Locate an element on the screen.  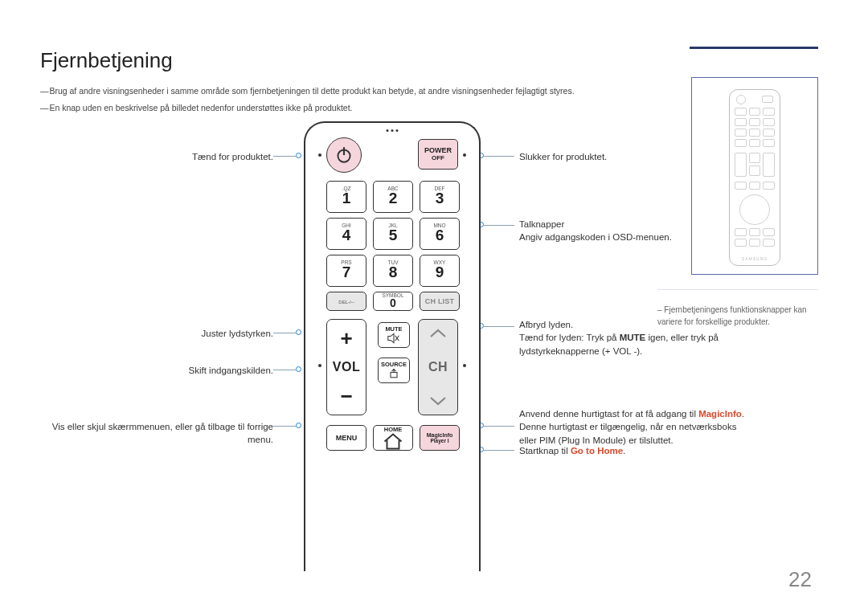
menu-button: MENU is located at coordinates (346, 438).